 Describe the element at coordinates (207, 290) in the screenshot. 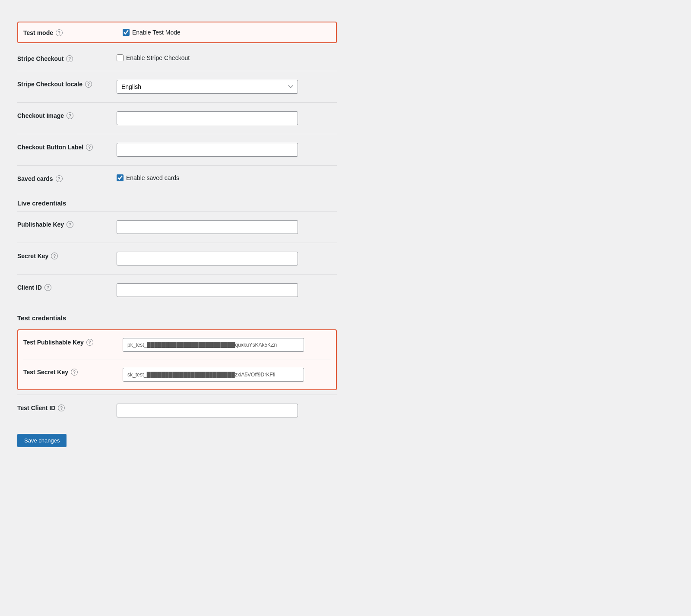

I see `client-id-input` at that location.